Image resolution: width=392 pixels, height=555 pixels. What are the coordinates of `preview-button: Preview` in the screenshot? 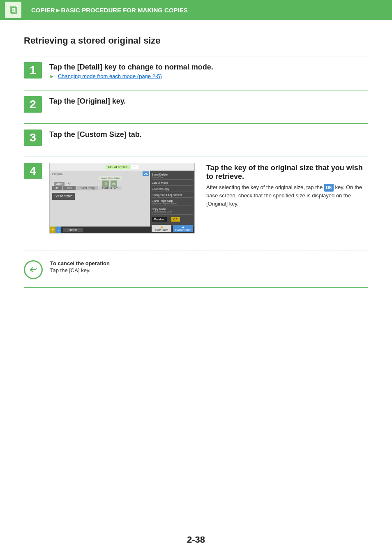 It's located at (159, 220).